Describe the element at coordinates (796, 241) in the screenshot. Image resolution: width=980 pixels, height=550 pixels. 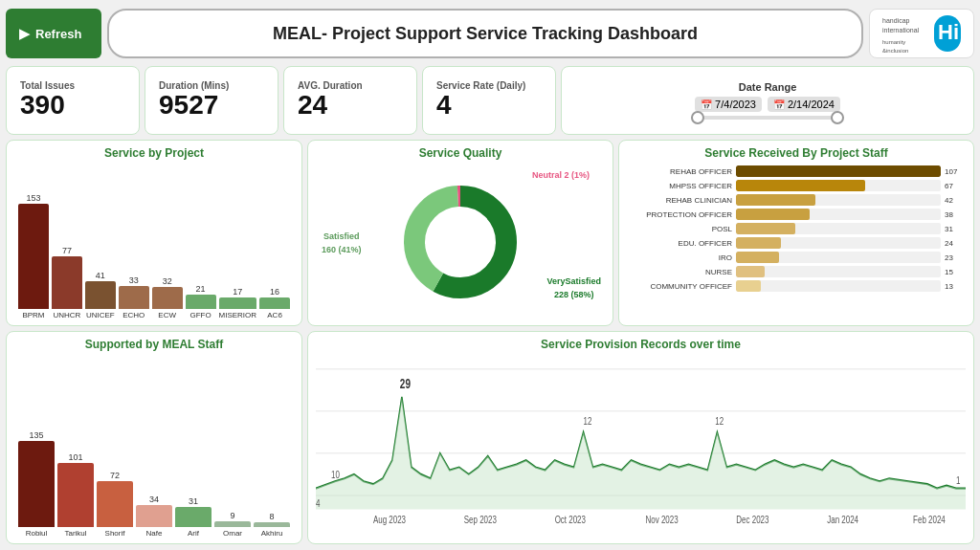
I see `service-received-chart: REHAB OFFICER 107 MHPSS OFFICER 67 REHAB…` at that location.